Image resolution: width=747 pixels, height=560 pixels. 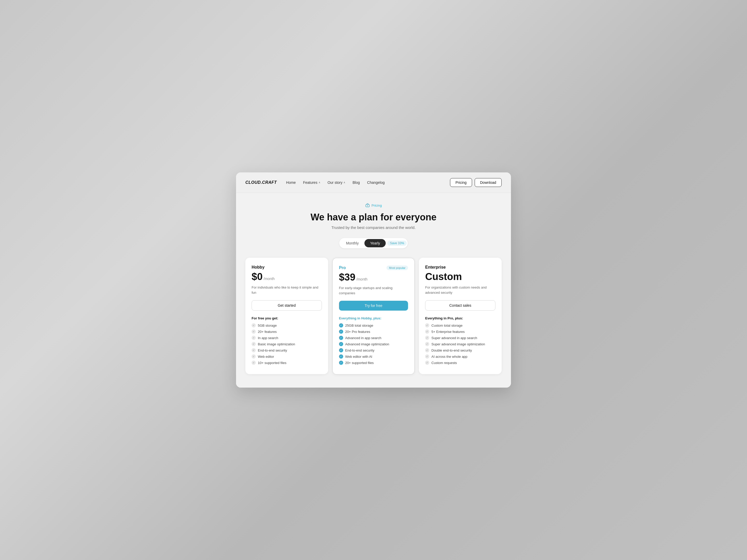 What do you see at coordinates (436, 267) in the screenshot?
I see `enterprise-plan-name: Enterprise` at bounding box center [436, 267].